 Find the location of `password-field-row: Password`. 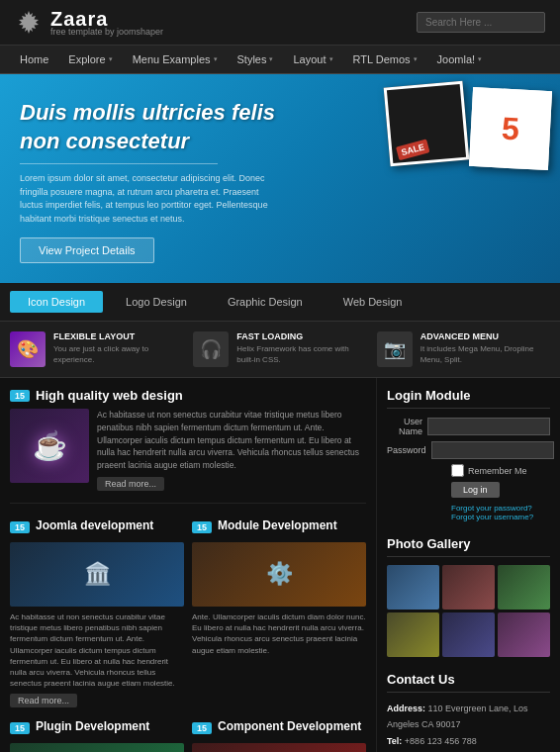

password-field-row: Password is located at coordinates (469, 450).